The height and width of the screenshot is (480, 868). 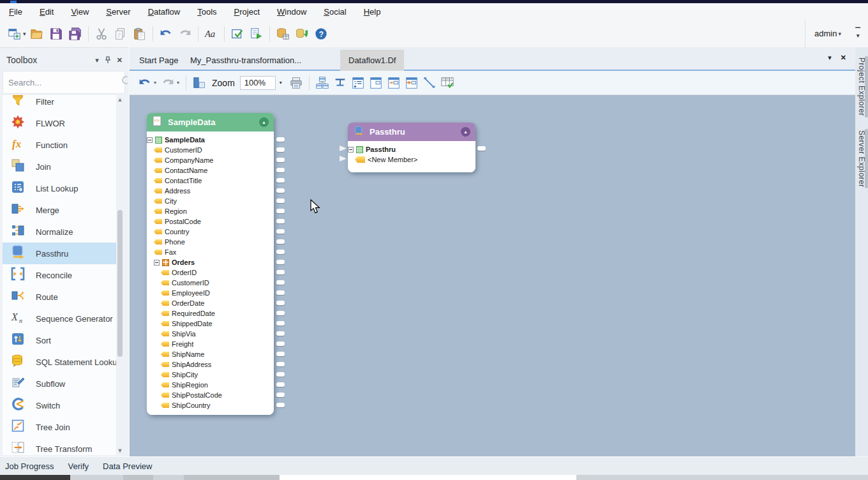 What do you see at coordinates (59, 188) in the screenshot?
I see `toolbox-item-list-lookup: List Lookup` at bounding box center [59, 188].